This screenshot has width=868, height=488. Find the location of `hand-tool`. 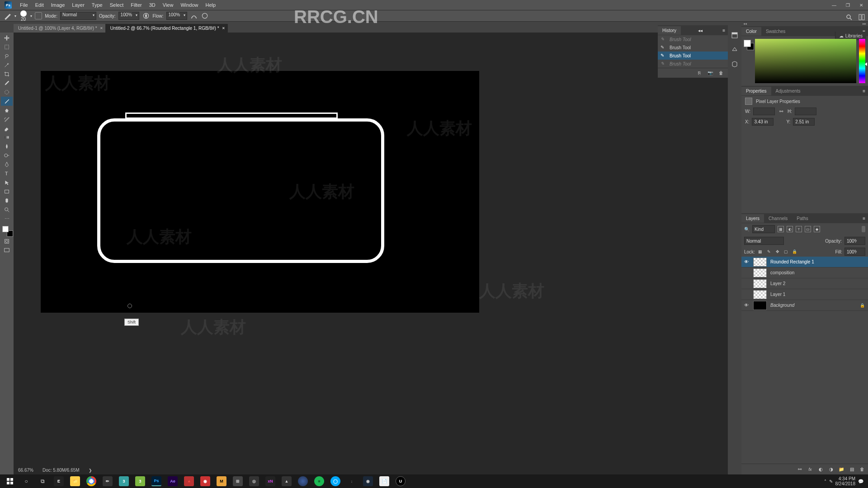

hand-tool is located at coordinates (7, 201).